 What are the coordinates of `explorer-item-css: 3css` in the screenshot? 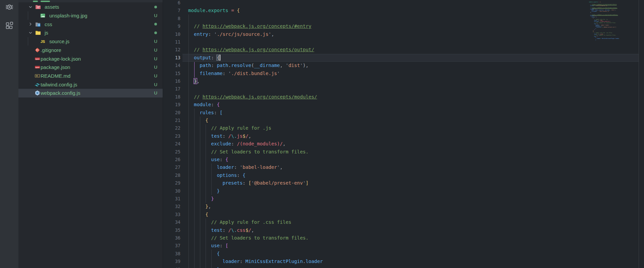 It's located at (91, 24).